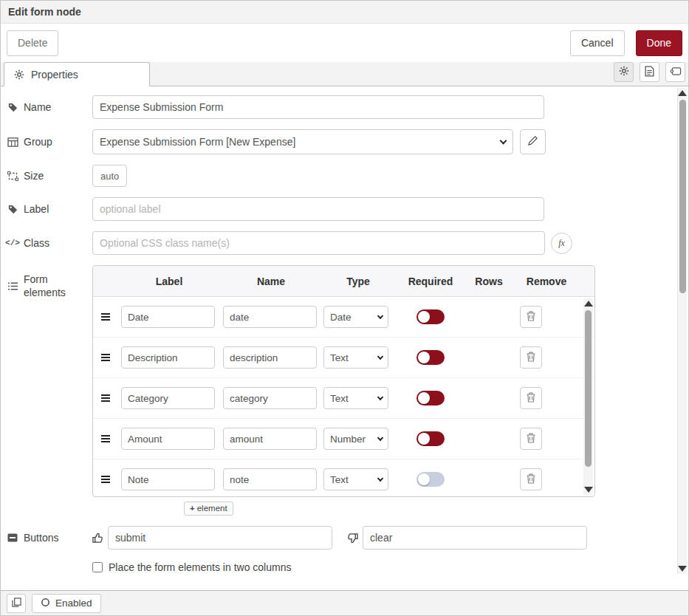 Image resolution: width=689 pixels, height=616 pixels. What do you see at coordinates (589, 304) in the screenshot?
I see `scroll-up-arrow` at bounding box center [589, 304].